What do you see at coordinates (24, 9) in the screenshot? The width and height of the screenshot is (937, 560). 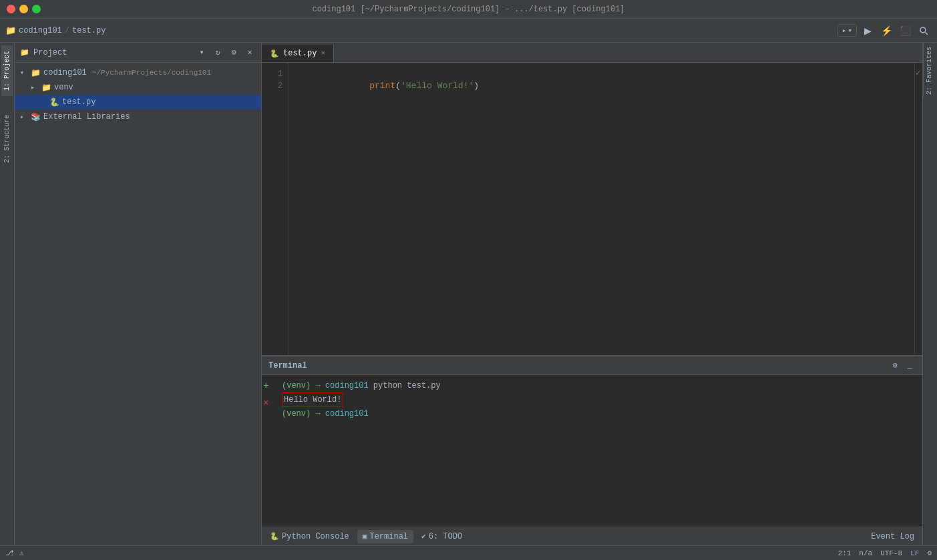 I see `minimize-button` at bounding box center [24, 9].